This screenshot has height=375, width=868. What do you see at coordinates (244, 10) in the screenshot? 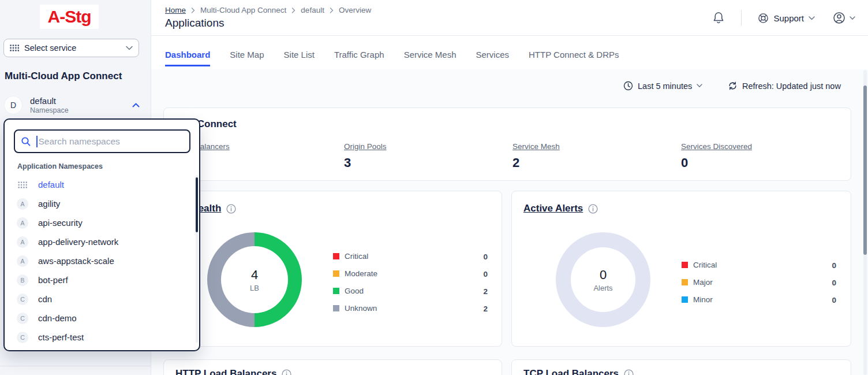
I see `breadcrumb-item: Multi-Cloud App Connect` at bounding box center [244, 10].